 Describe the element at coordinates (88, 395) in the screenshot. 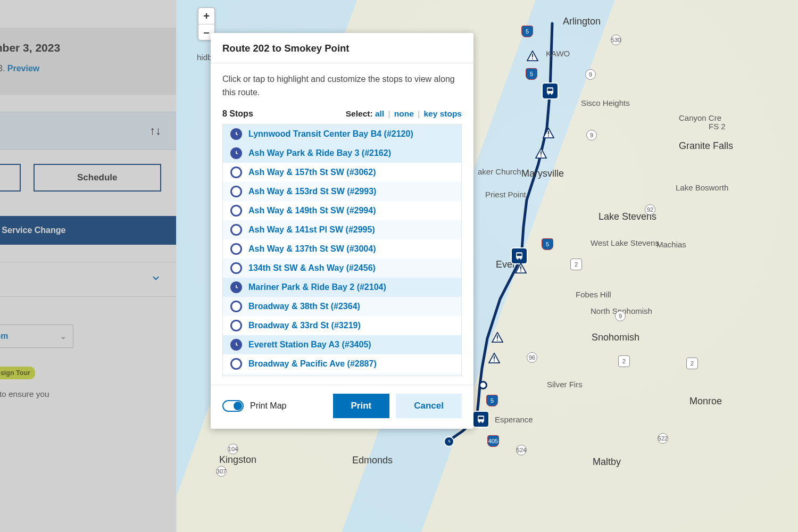

I see `arrive-early-tip: be at least five minutes early to ensure…` at that location.